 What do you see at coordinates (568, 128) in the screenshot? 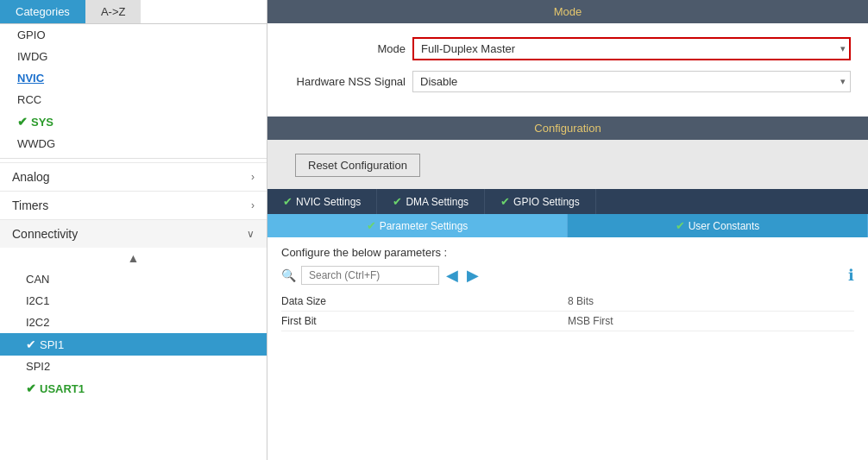
I see `config-title-bar: Configuration` at bounding box center [568, 128].